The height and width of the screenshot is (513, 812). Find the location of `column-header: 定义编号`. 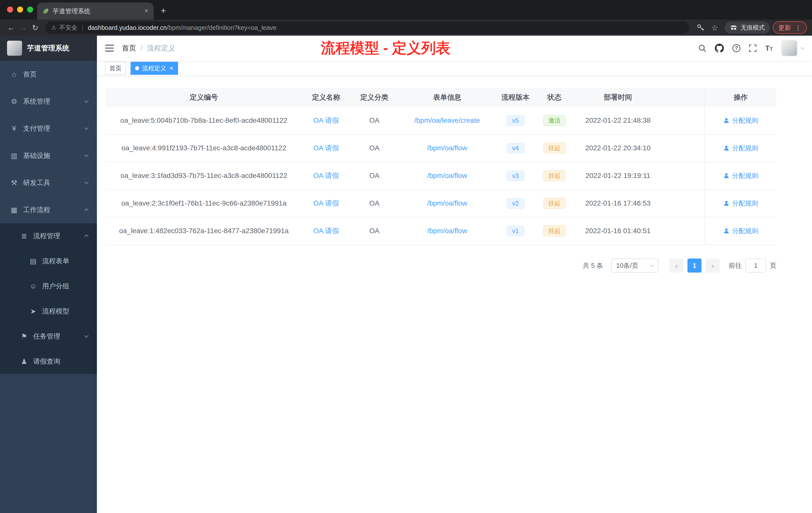

column-header: 定义编号 is located at coordinates (204, 97).